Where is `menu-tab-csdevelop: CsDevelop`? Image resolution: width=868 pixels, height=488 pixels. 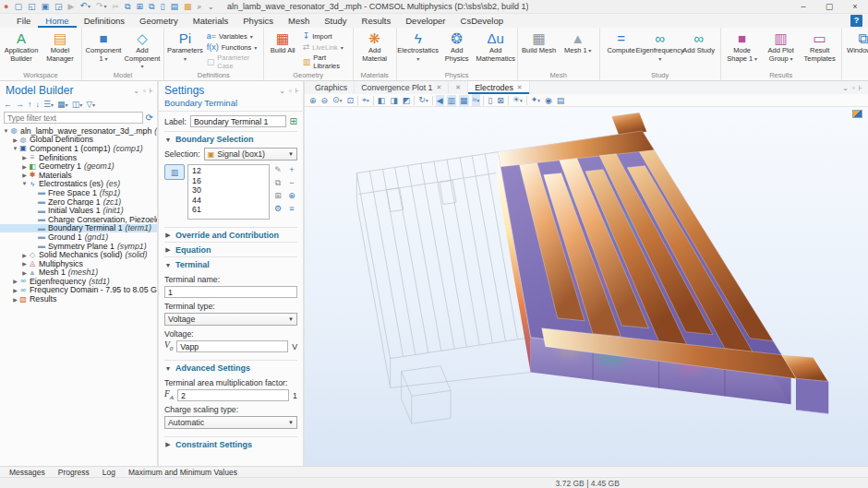 menu-tab-csdevelop: CsDevelop is located at coordinates (482, 20).